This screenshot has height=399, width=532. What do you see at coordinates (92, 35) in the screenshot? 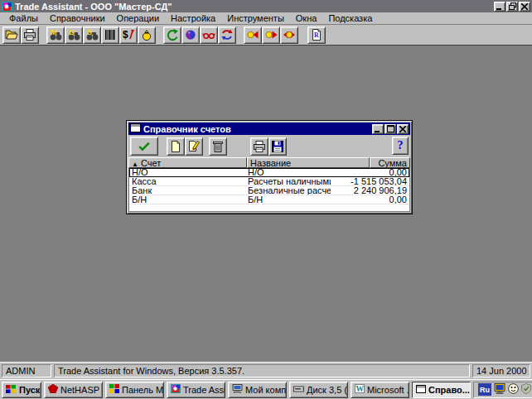
I see `binoculars-s-icon: S` at bounding box center [92, 35].